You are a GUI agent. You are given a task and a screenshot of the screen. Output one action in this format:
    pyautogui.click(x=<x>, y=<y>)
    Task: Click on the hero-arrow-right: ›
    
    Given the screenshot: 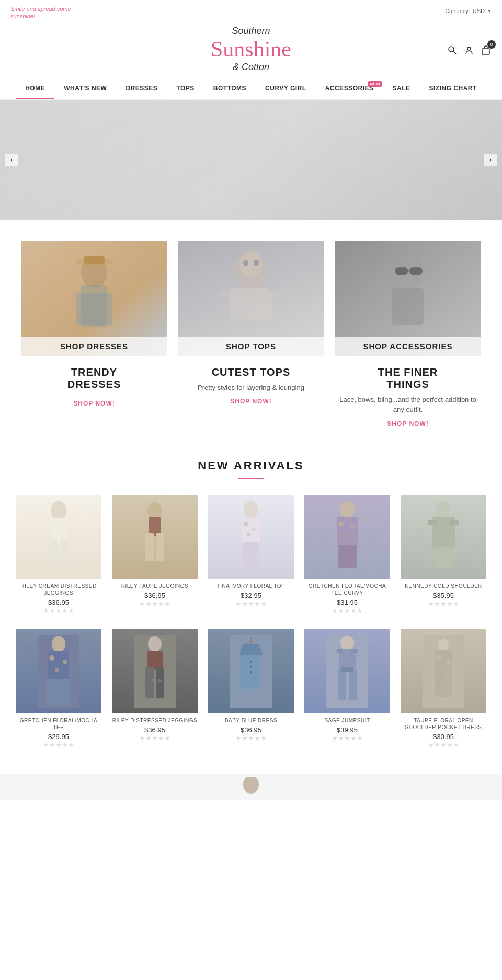 What is the action you would take?
    pyautogui.click(x=490, y=160)
    